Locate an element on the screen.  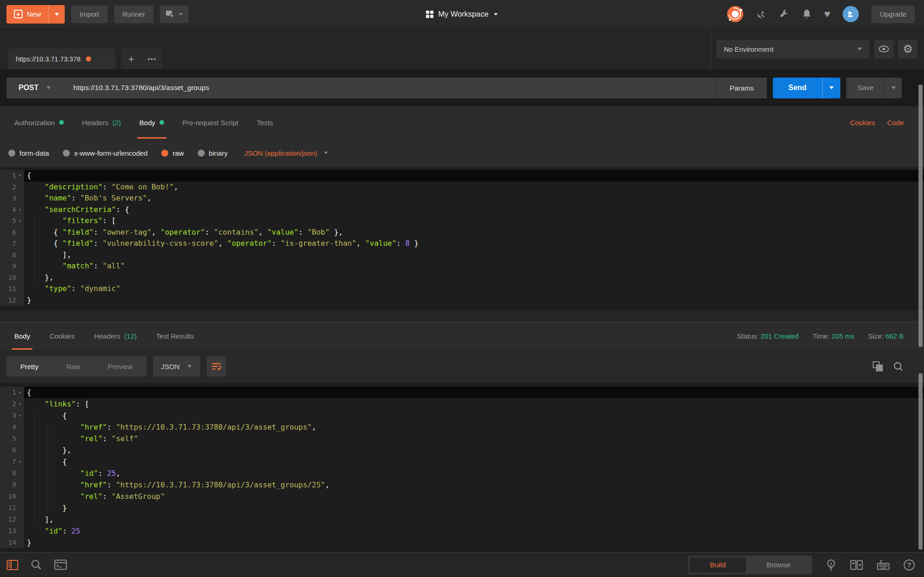
view-pretty-button: Pretty is located at coordinates (30, 366).